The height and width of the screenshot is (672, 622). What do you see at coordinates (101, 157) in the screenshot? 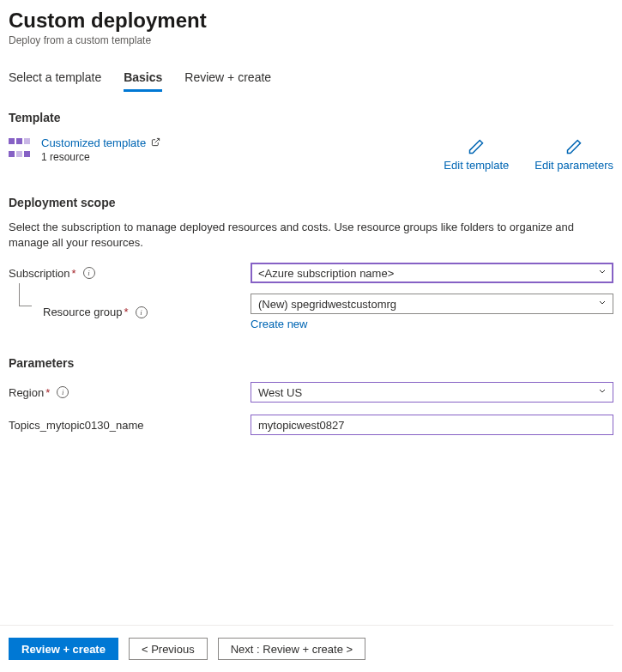
I see `template-resource-count: 1 resource` at bounding box center [101, 157].